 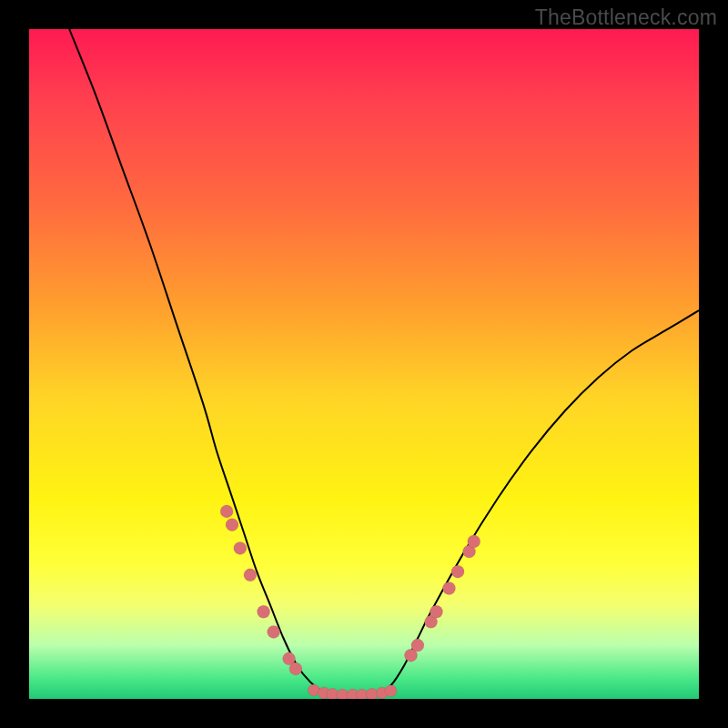 What do you see at coordinates (626, 18) in the screenshot?
I see `watermark-text: TheBottleneck.com` at bounding box center [626, 18].